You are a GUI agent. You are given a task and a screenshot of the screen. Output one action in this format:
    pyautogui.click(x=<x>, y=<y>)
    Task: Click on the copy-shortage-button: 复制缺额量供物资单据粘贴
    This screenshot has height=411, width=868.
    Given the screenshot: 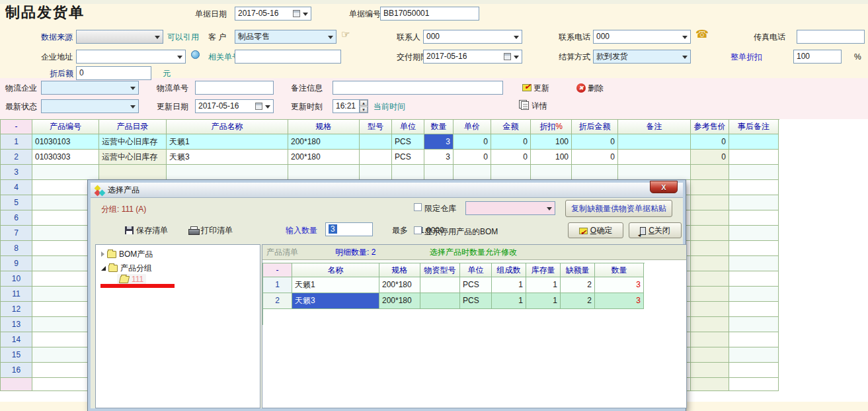 What is the action you would take?
    pyautogui.click(x=619, y=208)
    